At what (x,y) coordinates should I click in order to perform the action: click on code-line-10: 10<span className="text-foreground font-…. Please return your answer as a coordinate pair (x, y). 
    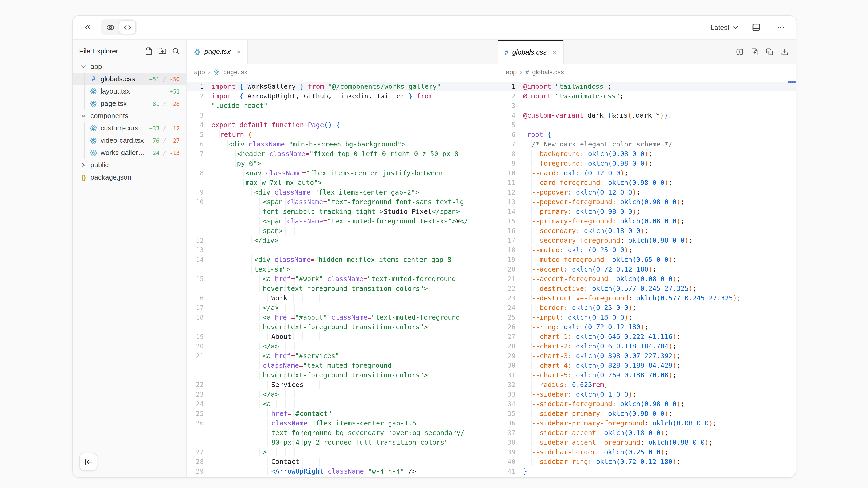
    Looking at the image, I should click on (342, 202).